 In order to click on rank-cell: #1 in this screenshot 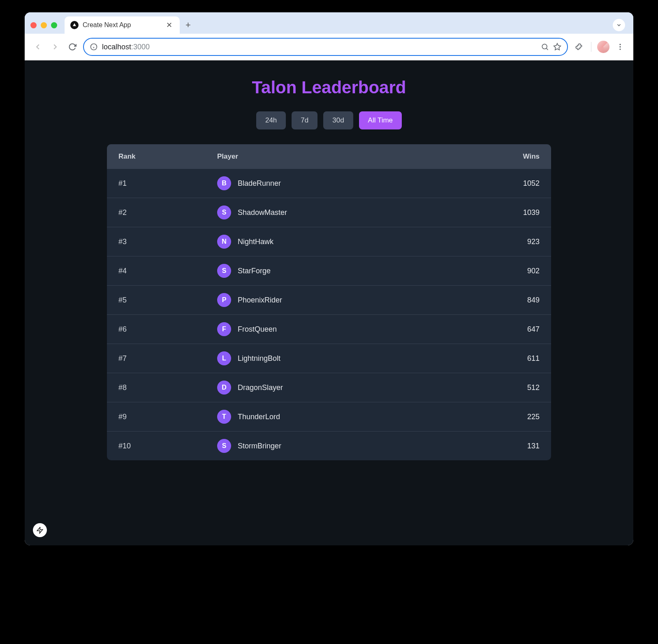, I will do `click(168, 183)`.